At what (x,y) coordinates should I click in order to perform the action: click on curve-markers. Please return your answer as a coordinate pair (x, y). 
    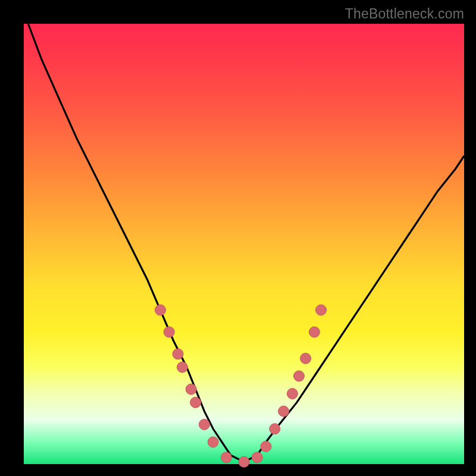
    Looking at the image, I should click on (240, 386).